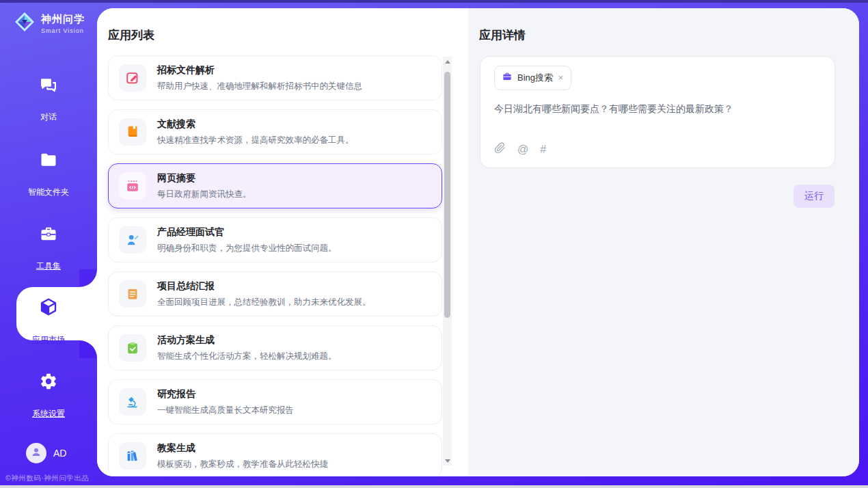 Image resolution: width=868 pixels, height=488 pixels. What do you see at coordinates (49, 307) in the screenshot?
I see `cube-icon` at bounding box center [49, 307].